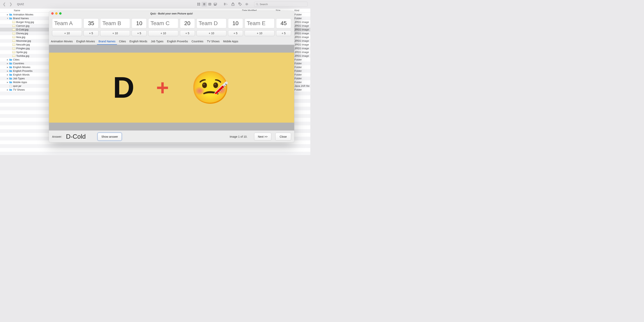 The width and height of the screenshot is (644, 322). Describe the element at coordinates (23, 44) in the screenshot. I see `file-name-label: Nescafe.jpg` at that location.